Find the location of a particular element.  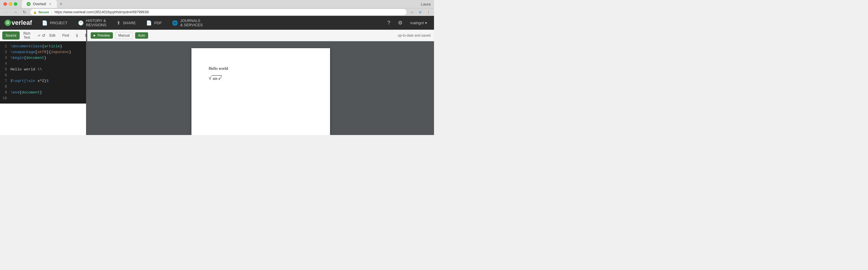

cmd-usepackage: \usepackage is located at coordinates (23, 53).